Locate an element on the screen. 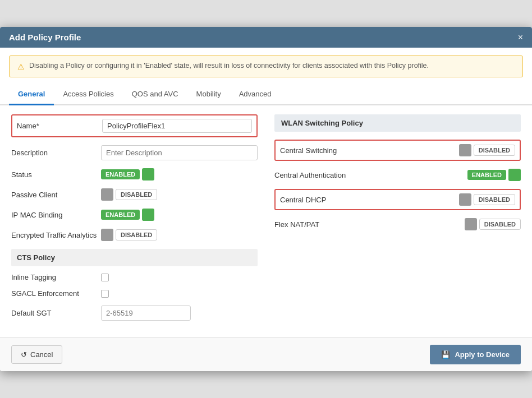 This screenshot has height=398, width=532. description-label: Description is located at coordinates (56, 152).